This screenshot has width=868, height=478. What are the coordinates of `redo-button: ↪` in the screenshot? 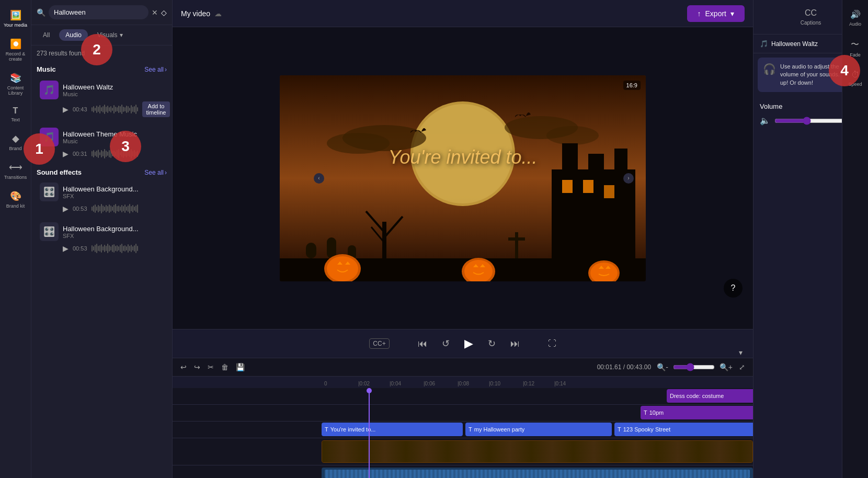 It's located at (197, 367).